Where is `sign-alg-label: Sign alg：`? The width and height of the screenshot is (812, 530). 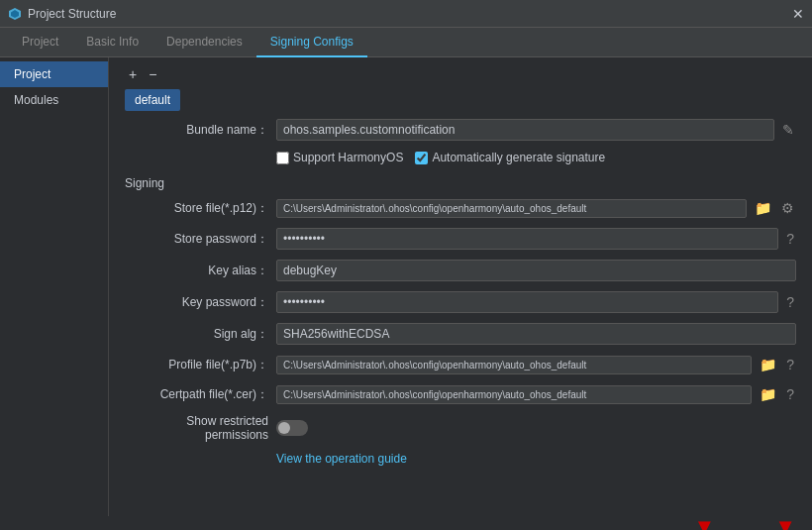
sign-alg-label: Sign alg： is located at coordinates (196, 335).